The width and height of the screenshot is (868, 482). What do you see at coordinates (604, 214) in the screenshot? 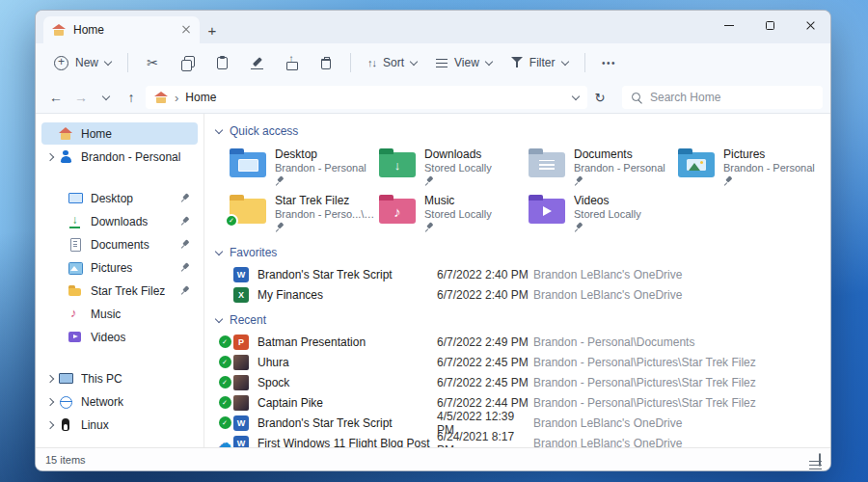
I see `quick-access-tile: Videos Stored Locally` at bounding box center [604, 214].